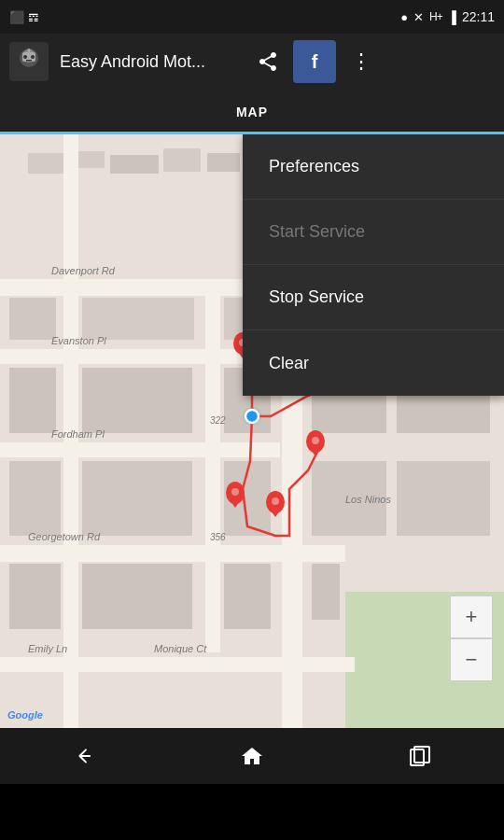  Describe the element at coordinates (218, 420) in the screenshot. I see `svg-text: 322` at that location.